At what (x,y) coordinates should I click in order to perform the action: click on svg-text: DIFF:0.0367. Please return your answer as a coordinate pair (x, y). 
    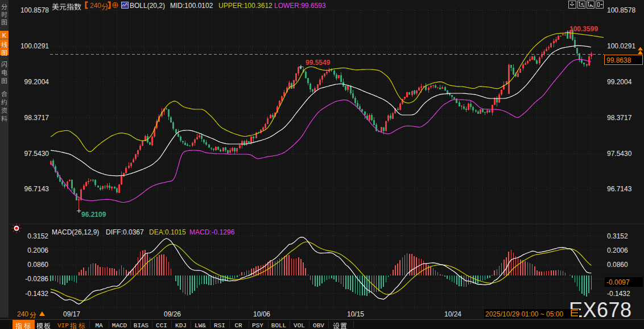
    Looking at the image, I should click on (125, 232).